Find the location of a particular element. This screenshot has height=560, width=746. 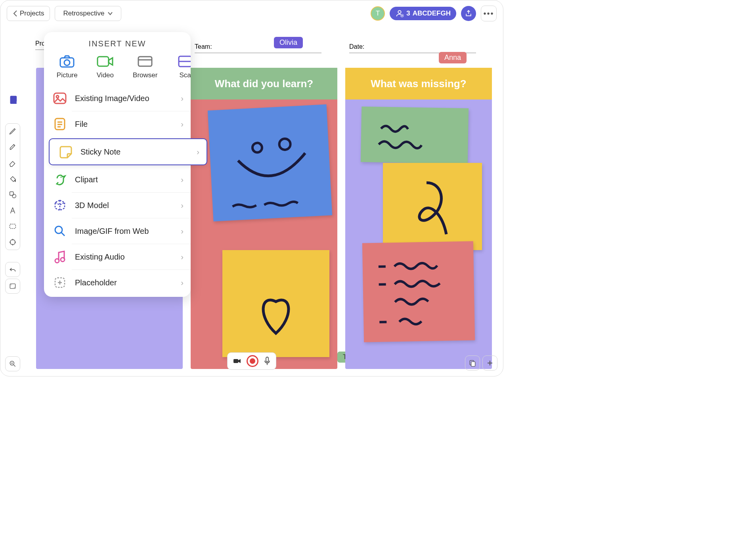

chevron-left-icon is located at coordinates (15, 13).